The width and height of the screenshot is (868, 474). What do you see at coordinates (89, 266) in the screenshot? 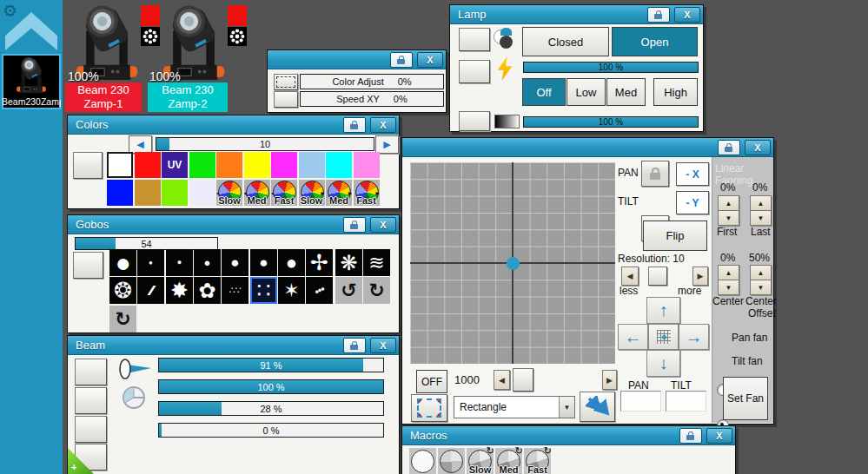
I see `gobos-preset-button` at bounding box center [89, 266].